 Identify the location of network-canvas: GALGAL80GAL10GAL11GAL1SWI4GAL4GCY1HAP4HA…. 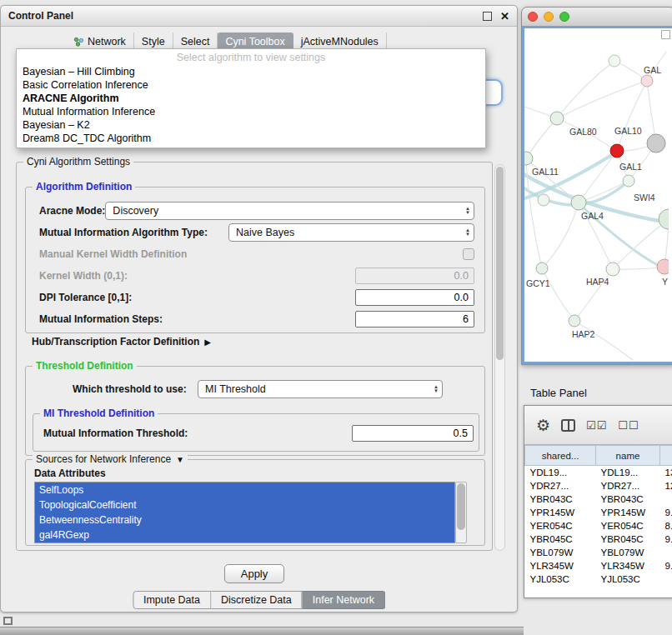
(597, 195).